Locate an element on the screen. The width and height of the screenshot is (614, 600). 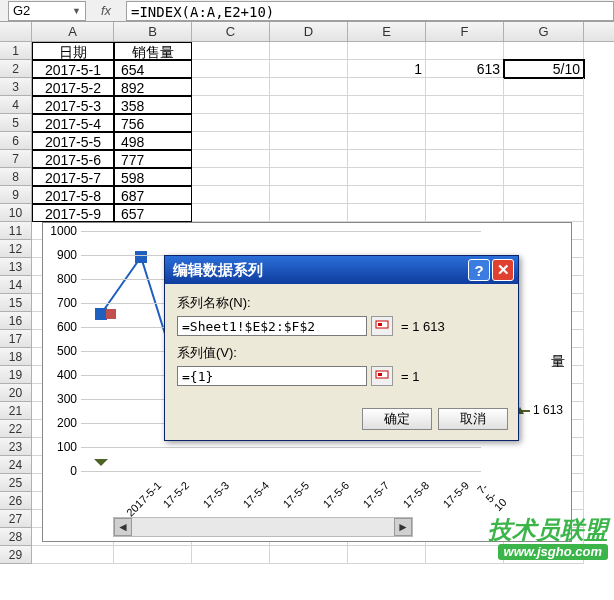
cell-A5: 2017-5-4 is located at coordinates (73, 123).